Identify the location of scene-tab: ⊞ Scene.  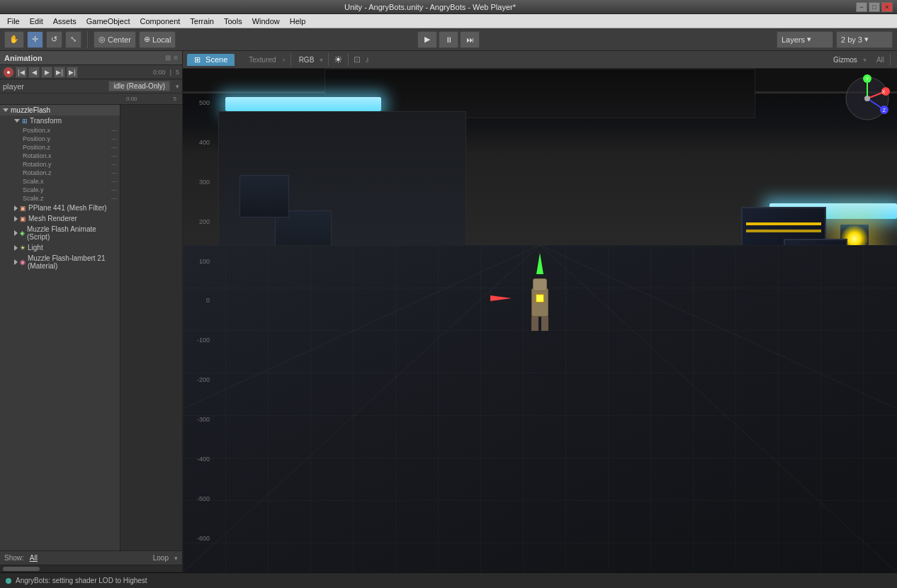
(211, 60).